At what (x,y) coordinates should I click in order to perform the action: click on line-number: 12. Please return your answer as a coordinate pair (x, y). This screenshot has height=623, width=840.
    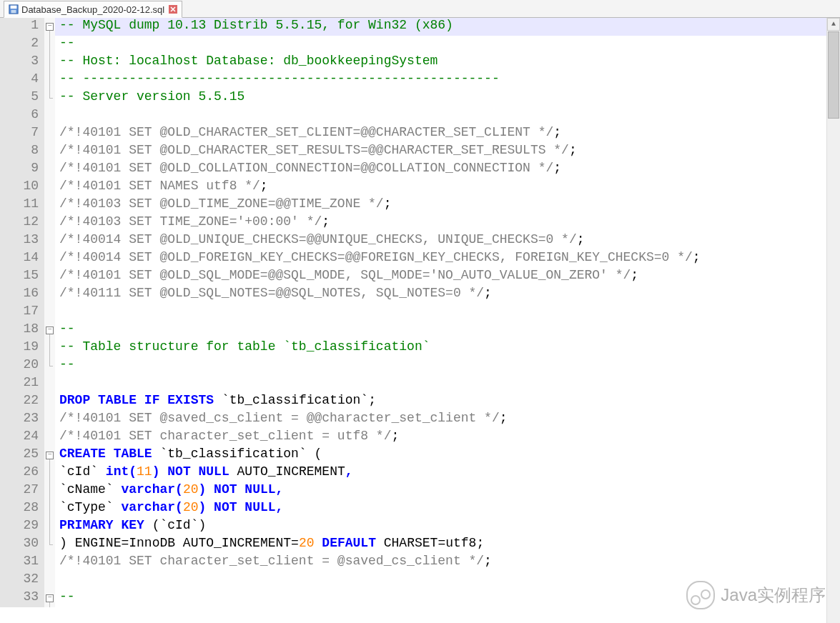
    Looking at the image, I should click on (22, 223).